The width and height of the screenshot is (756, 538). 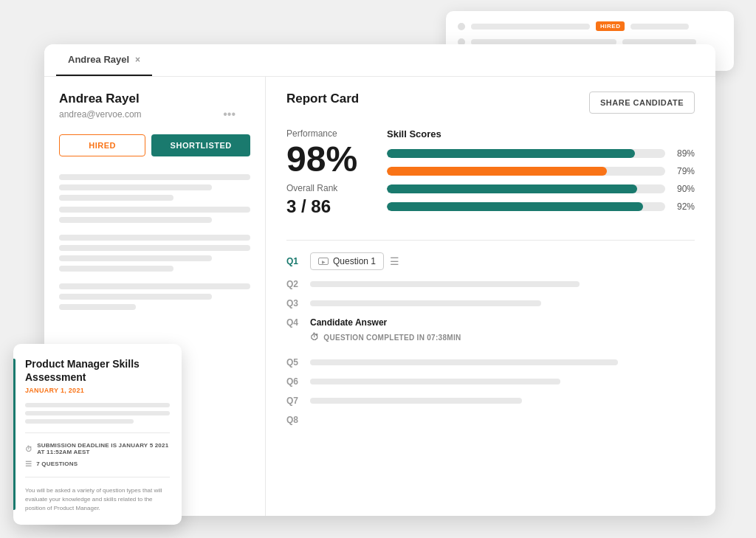 What do you see at coordinates (392, 338) in the screenshot?
I see `completion-time-text: QUESTION COMPLETED IN 07:38MIN` at bounding box center [392, 338].